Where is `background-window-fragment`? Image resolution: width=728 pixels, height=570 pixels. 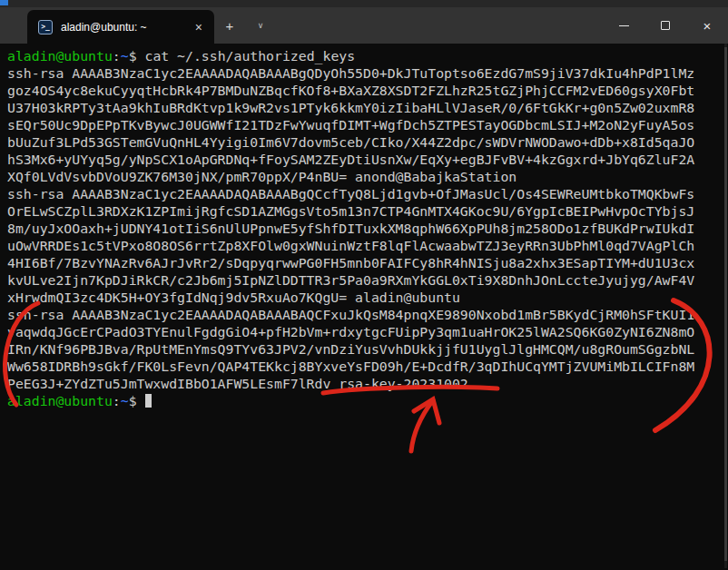
background-window-fragment is located at coordinates (4, 3).